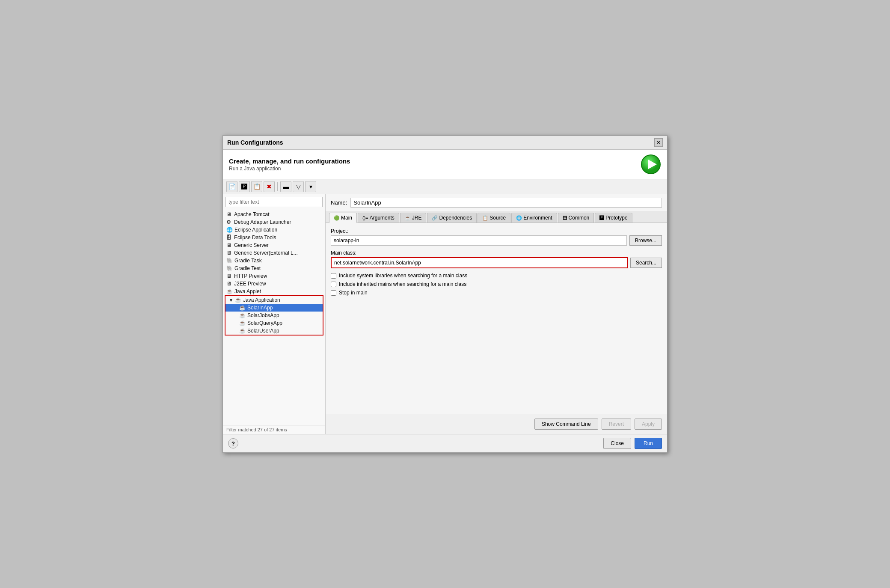  Describe the element at coordinates (229, 291) in the screenshot. I see `java-applet-icon: ☕` at that location.